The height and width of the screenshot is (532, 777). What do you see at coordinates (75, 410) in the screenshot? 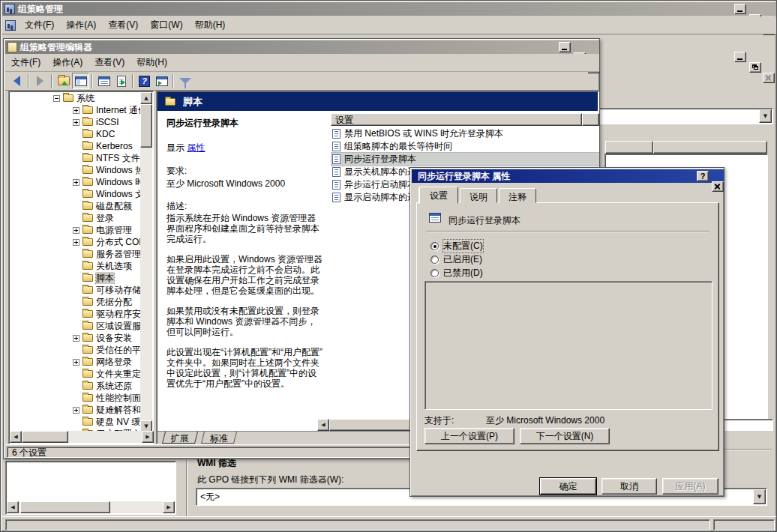
I see `tree-item: 疑难解答和诊断` at bounding box center [75, 410].